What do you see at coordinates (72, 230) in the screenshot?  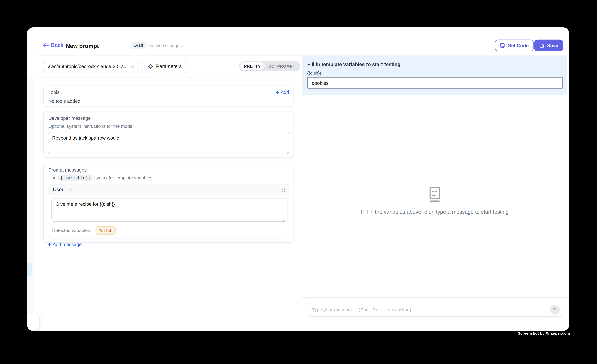 I see `detected-variables-label: Detected variables:` at bounding box center [72, 230].